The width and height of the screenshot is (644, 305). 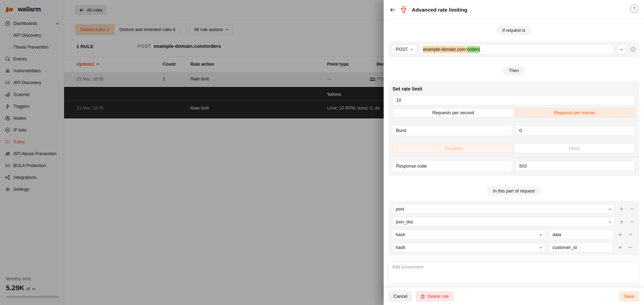 I want to click on then-pill: Then, so click(x=514, y=71).